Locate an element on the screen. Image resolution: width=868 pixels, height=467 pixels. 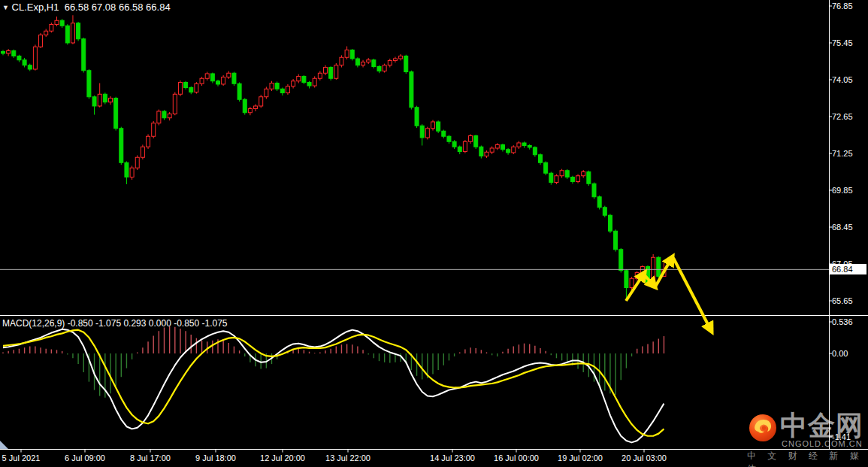
time-axis-label: 8 Jul 17:00 is located at coordinates (150, 458).